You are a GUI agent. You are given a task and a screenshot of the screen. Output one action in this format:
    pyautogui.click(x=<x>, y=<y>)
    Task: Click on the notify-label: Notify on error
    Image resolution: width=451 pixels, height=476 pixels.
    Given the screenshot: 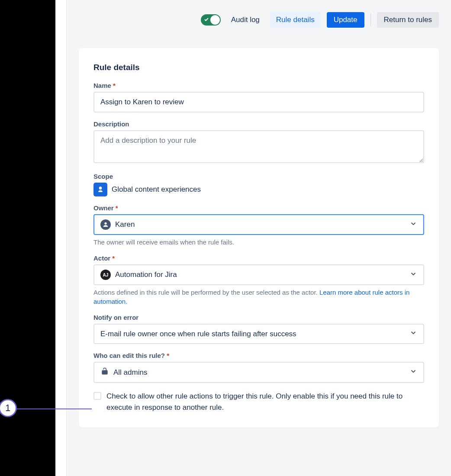 What is the action you would take?
    pyautogui.click(x=259, y=318)
    